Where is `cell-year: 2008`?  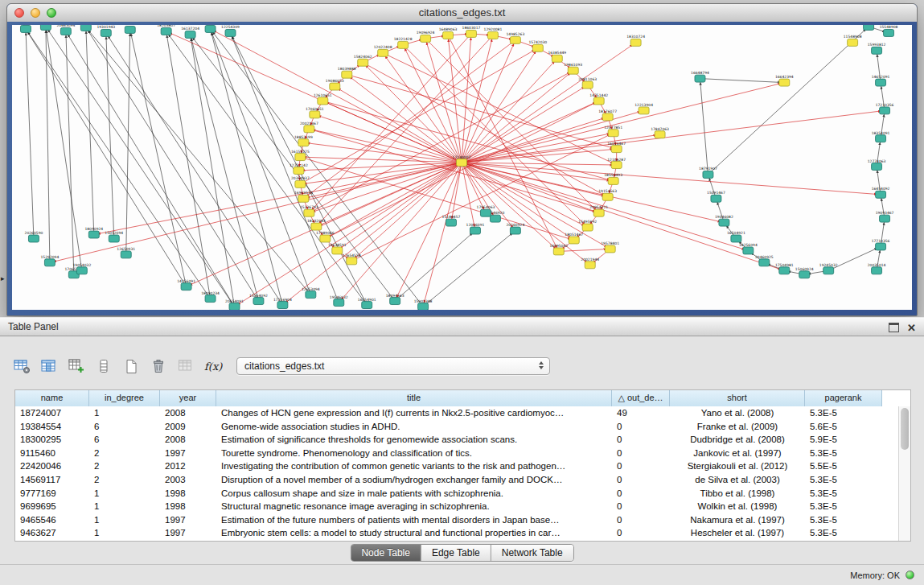
cell-year: 2008 is located at coordinates (188, 414).